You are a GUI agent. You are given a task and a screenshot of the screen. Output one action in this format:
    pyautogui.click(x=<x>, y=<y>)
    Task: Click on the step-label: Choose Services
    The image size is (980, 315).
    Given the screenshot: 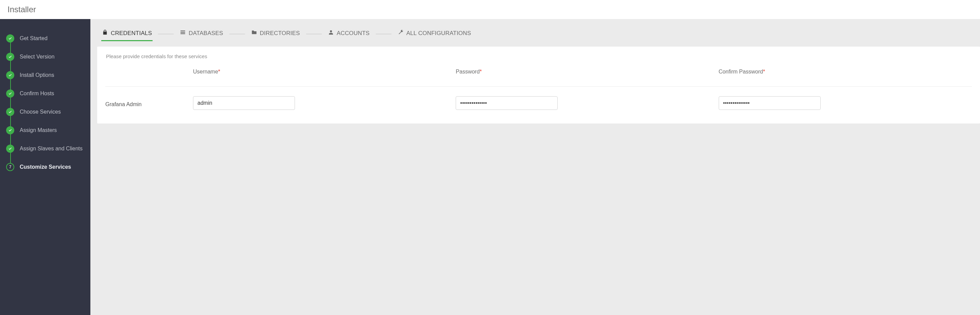 What is the action you would take?
    pyautogui.click(x=40, y=112)
    